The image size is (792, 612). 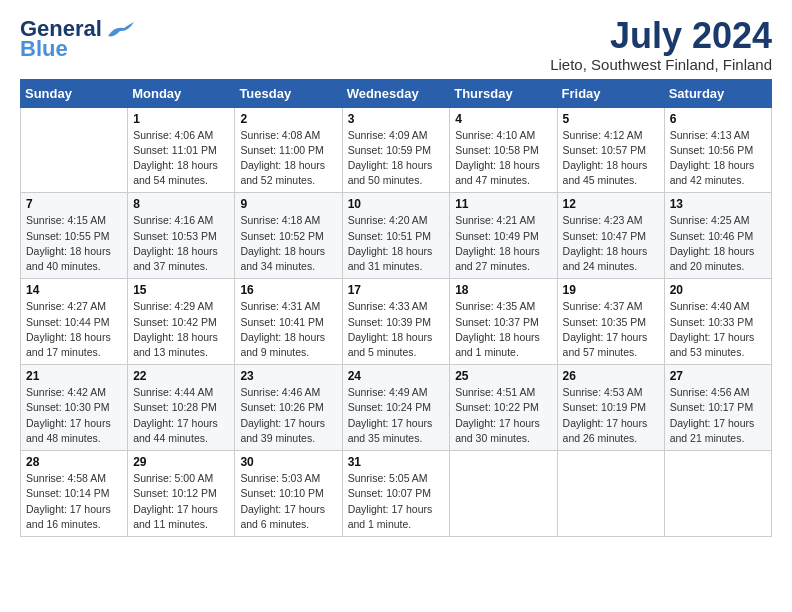 I want to click on day-number: 13, so click(x=718, y=204).